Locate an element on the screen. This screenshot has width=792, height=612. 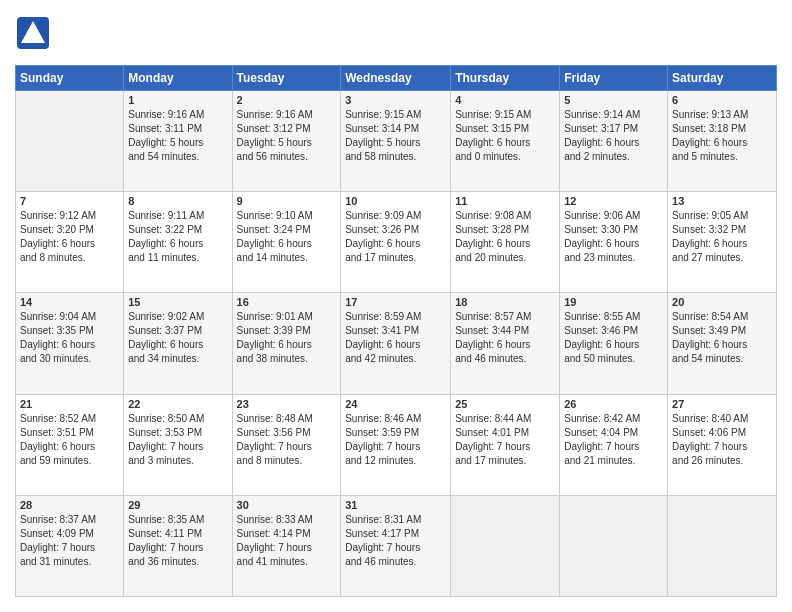
day-number: 6 is located at coordinates (722, 100).